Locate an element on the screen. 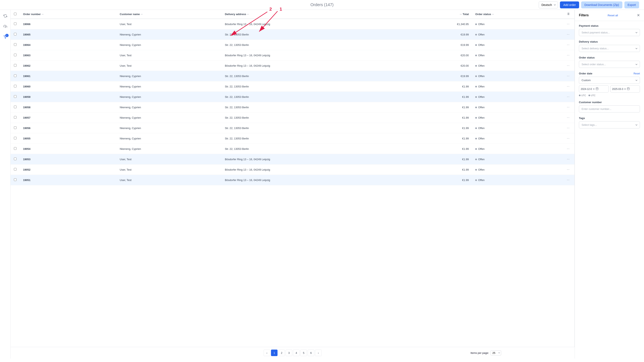 This screenshot has height=362, width=644. order-status-select: Select order status... is located at coordinates (610, 64).